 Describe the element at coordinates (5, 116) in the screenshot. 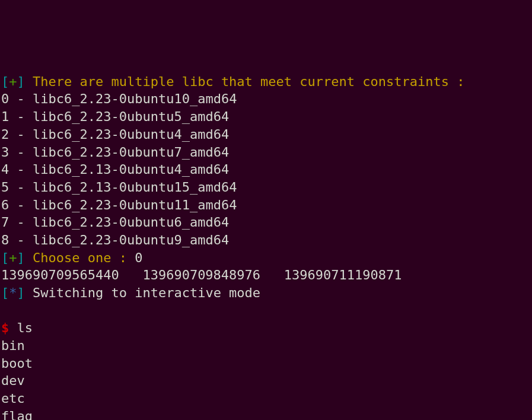

I see `libc-index: 1` at that location.